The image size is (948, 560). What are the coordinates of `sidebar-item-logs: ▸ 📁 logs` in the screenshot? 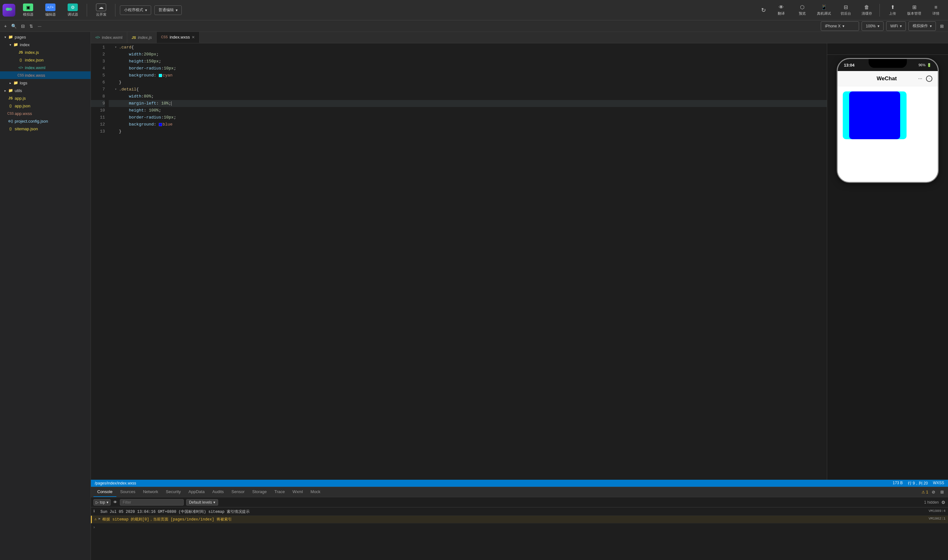 It's located at (45, 83).